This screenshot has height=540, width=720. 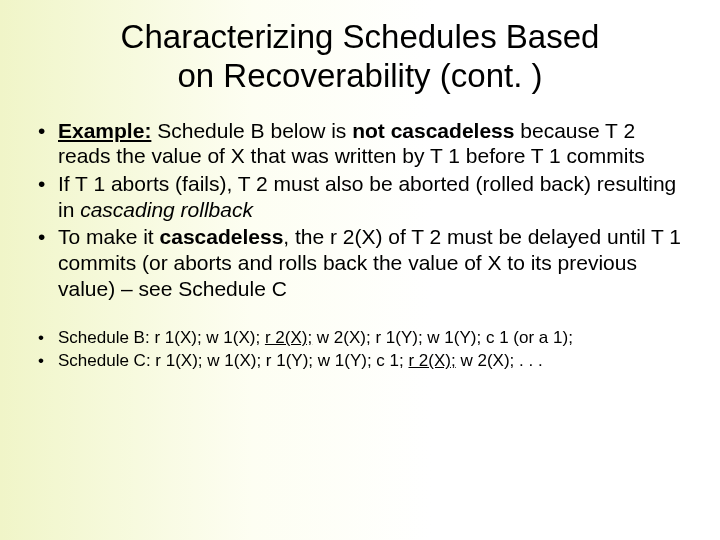 I want to click on title-line-2: on Recoverability (cont. ), so click(x=360, y=76).